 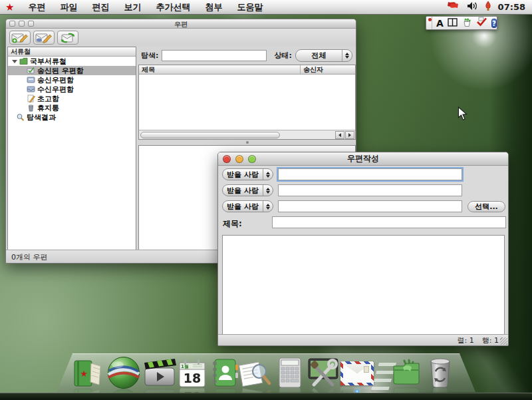 I want to click on utilities-folder-icon, so click(x=406, y=373).